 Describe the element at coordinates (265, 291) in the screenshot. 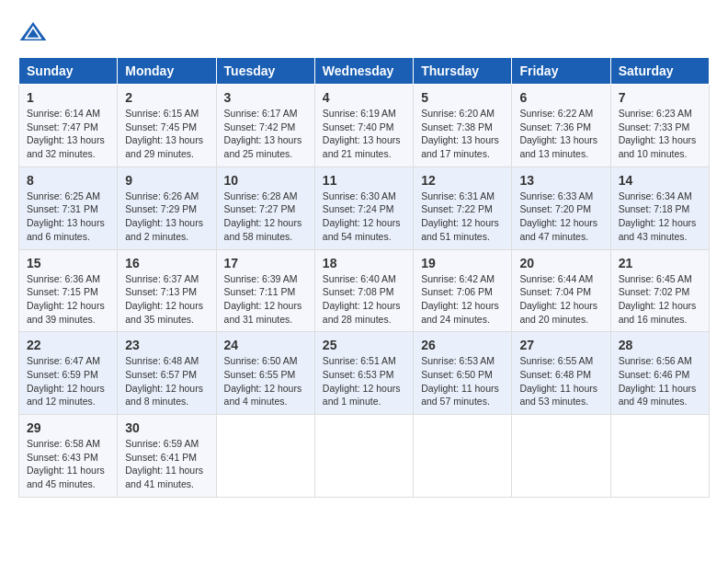

I see `calendar-cell: 17Sunrise: 6:39 AMSunset: 7:11 PMDayligh…` at that location.